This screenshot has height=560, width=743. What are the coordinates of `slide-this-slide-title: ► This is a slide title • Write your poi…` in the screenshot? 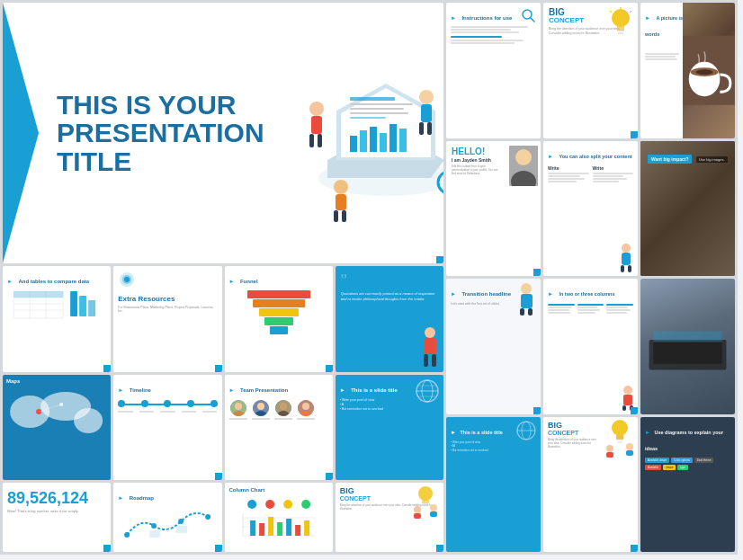 It's located at (493, 485).